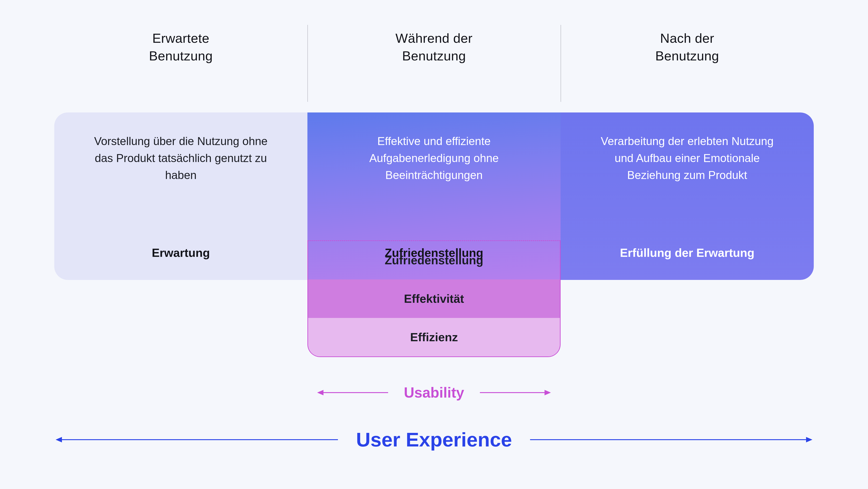  I want to click on phase-heading-during: Während der Benutzung, so click(434, 47).